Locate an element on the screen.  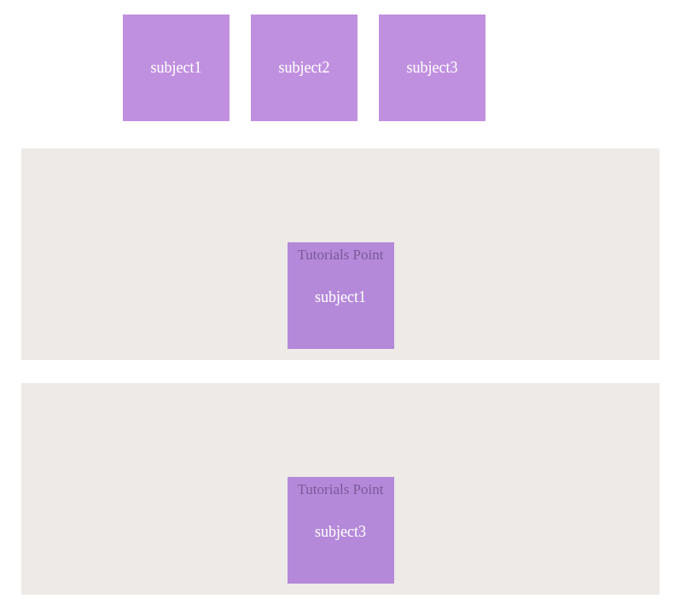
subject-card-label: subject1 is located at coordinates (177, 68).